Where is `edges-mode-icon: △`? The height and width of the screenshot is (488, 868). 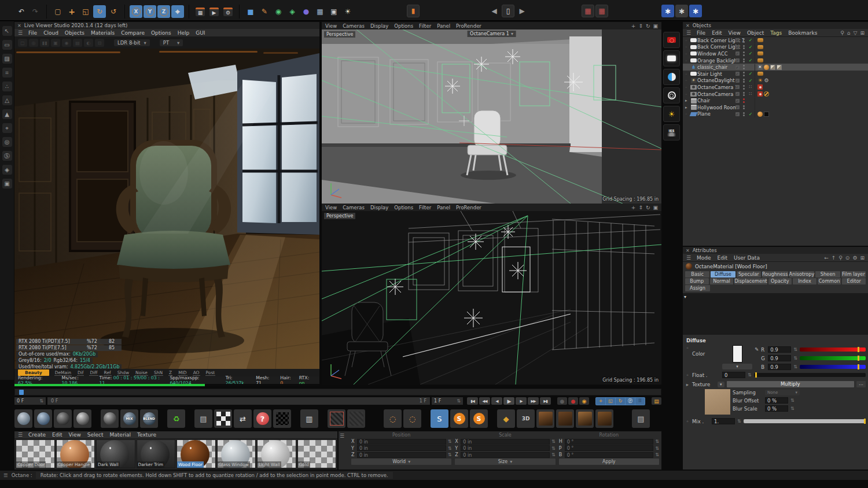
edges-mode-icon: △ is located at coordinates (7, 101).